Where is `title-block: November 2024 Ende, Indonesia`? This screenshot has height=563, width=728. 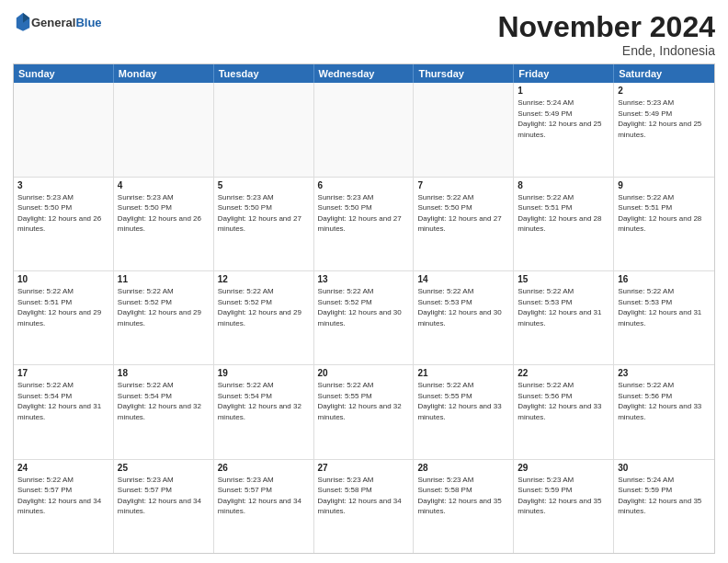 title-block: November 2024 Ende, Indonesia is located at coordinates (607, 35).